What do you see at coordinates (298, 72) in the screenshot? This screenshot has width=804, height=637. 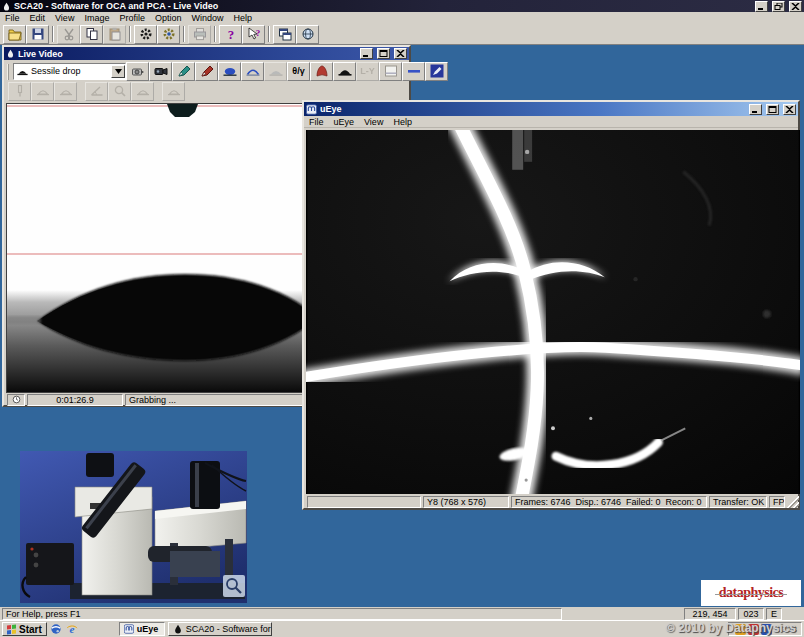 I see `theta-gamma-button: θ/γ` at bounding box center [298, 72].